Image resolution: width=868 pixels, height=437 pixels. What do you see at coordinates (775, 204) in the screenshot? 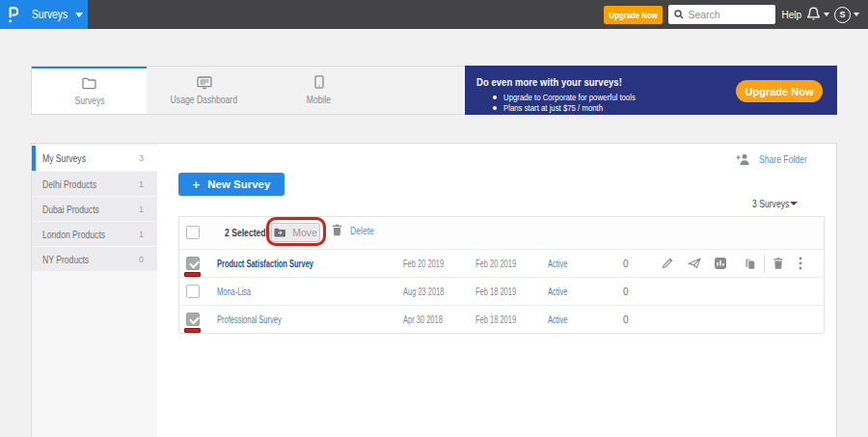
I see `surveys-count-dropdown: 3 Surveys` at bounding box center [775, 204].